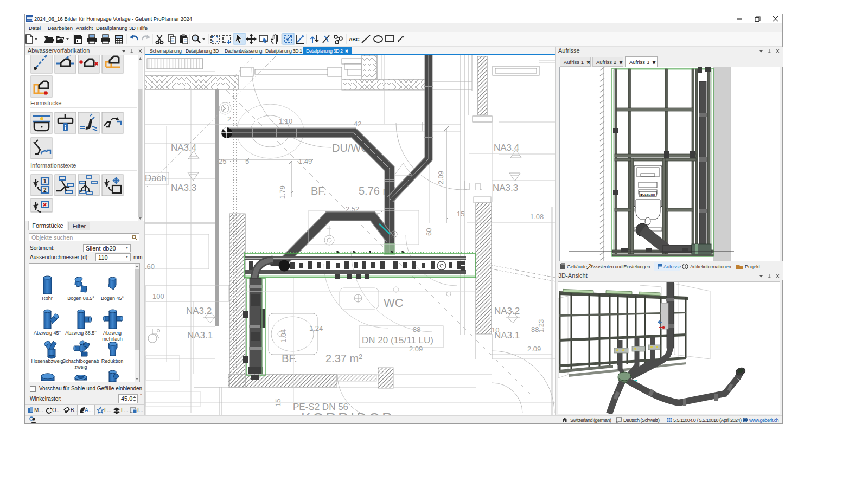 This screenshot has width=868, height=488. I want to click on svg-text: Bogen 45°, so click(113, 298).